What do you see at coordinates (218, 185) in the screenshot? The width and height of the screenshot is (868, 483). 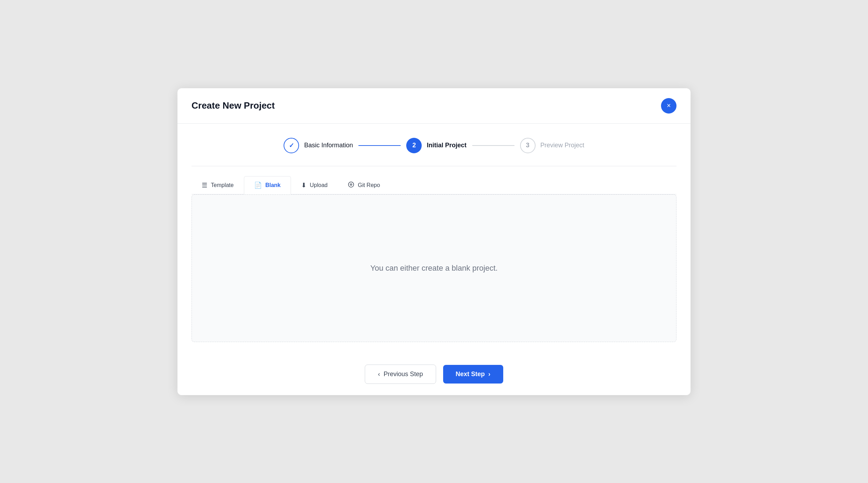 I see `tab-template: ☰ Template` at bounding box center [218, 185].